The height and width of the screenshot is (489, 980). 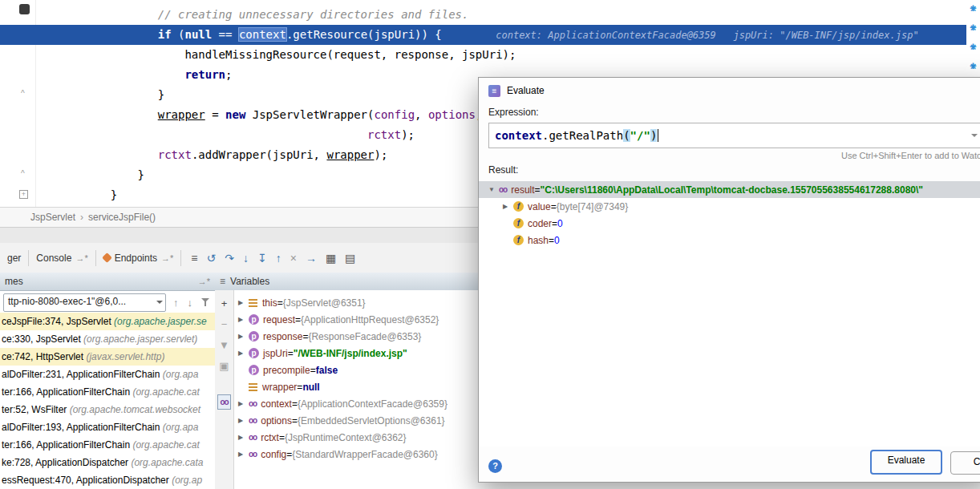 What do you see at coordinates (205, 302) in the screenshot?
I see `filter-icon` at bounding box center [205, 302].